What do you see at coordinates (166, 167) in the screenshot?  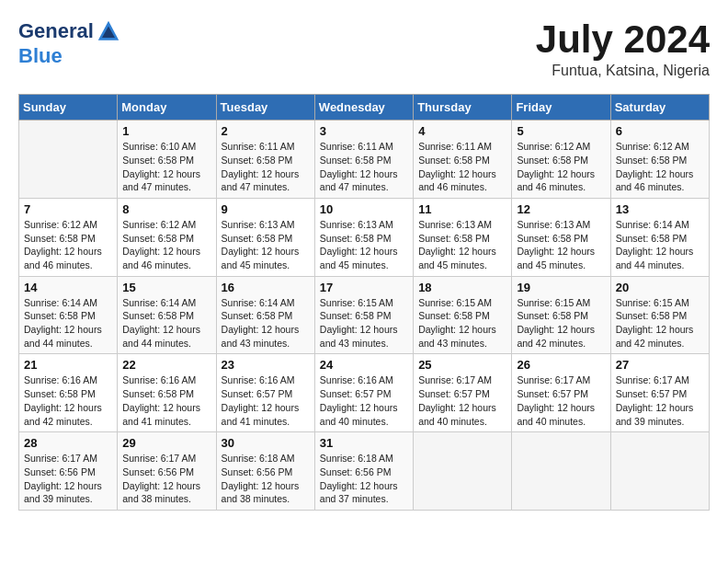 I see `day-info: Sunrise: 6:10 AMSunset: 6:58 PMDaylight:…` at bounding box center [166, 167].